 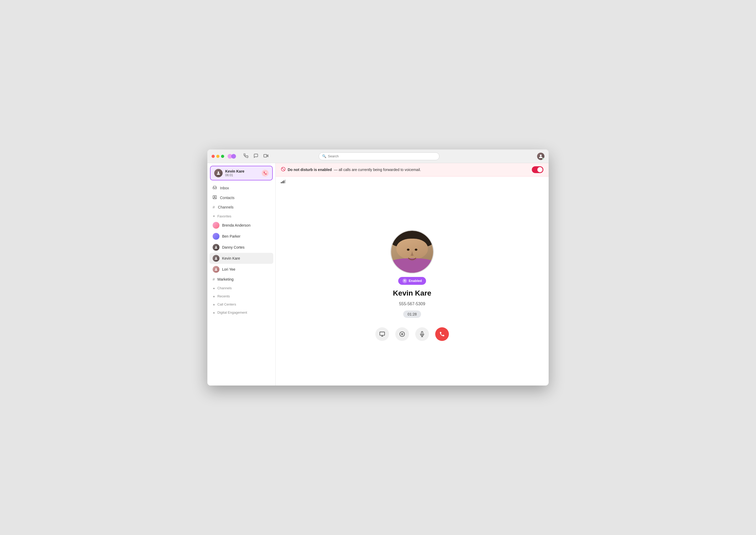 I want to click on avatar-face-svg, so click(x=412, y=254).